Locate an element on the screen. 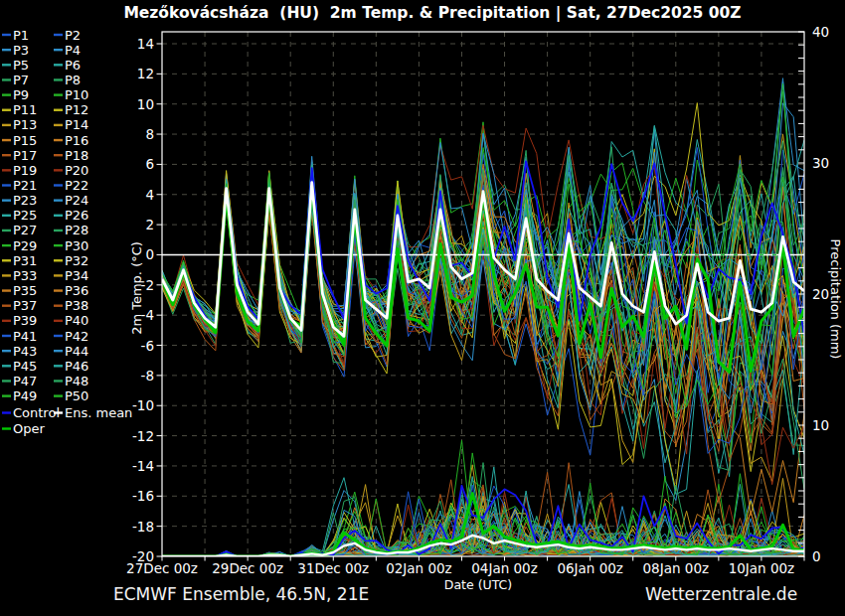  legend-item-P42: P42 is located at coordinates (72, 336).